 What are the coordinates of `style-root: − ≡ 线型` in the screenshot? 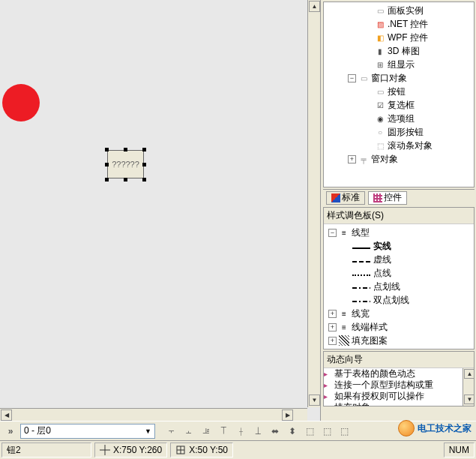 It's located at (399, 232).